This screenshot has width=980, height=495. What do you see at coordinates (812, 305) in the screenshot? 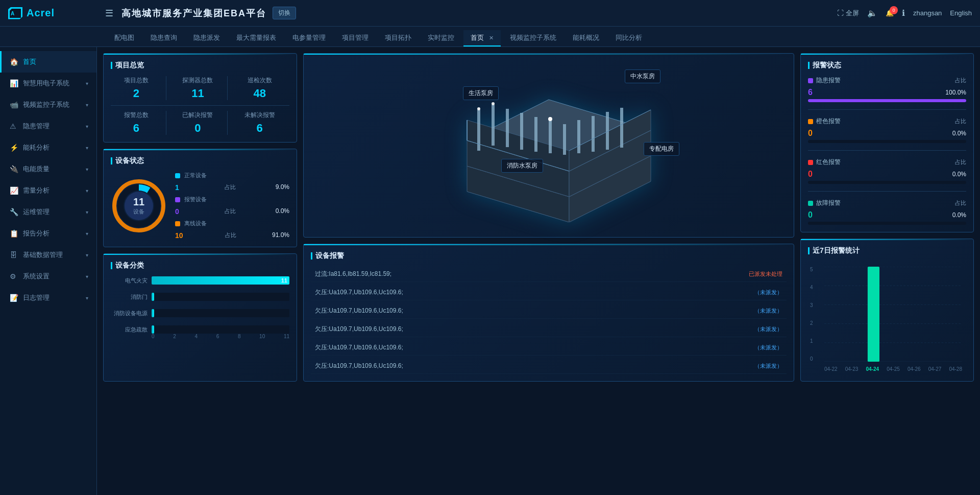
I see `y-label-3: 3` at bounding box center [812, 305].